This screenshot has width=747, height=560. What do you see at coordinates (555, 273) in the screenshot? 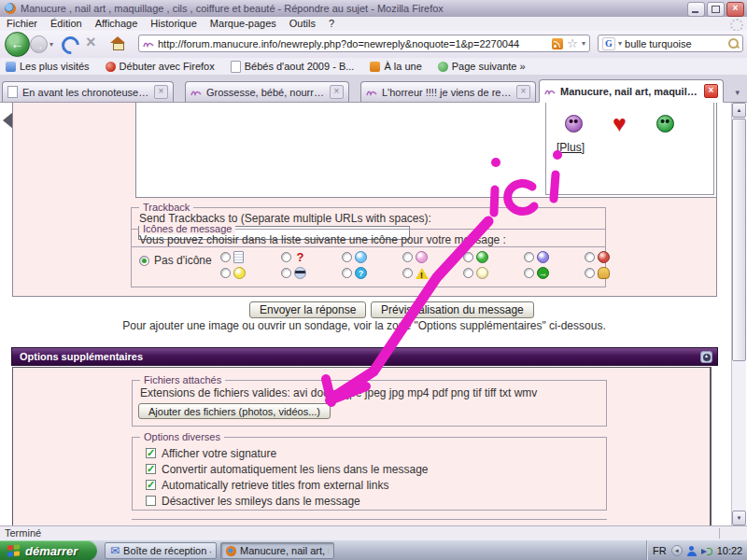
I see `message-icon-option-arrow-green` at bounding box center [555, 273].